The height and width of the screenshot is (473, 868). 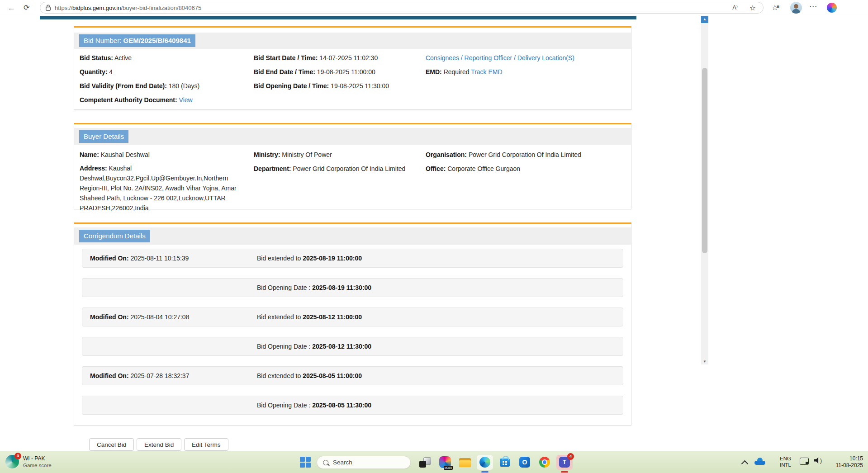 I want to click on teams-button: T 4, so click(x=564, y=462).